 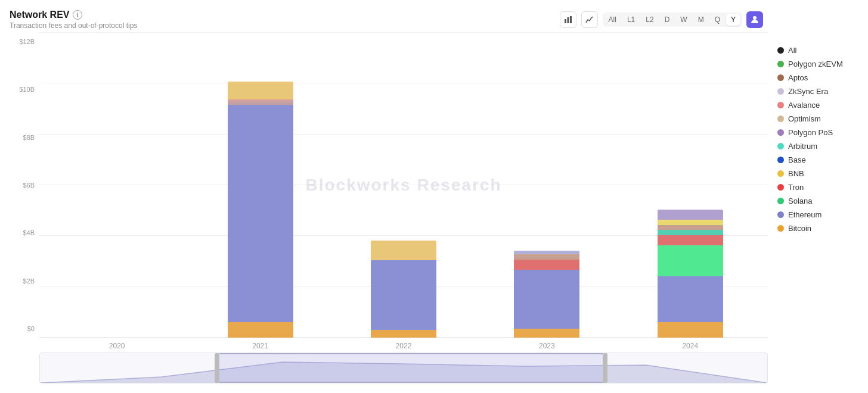 What do you see at coordinates (781, 64) in the screenshot?
I see `legend-dot-polygon-zkevm` at bounding box center [781, 64].